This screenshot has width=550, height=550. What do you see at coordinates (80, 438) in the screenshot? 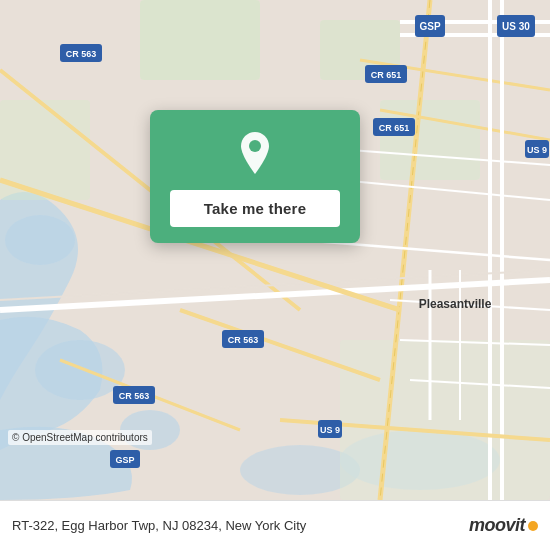
I see `copyright-text: © OpenStreetMap contributors` at bounding box center [80, 438].